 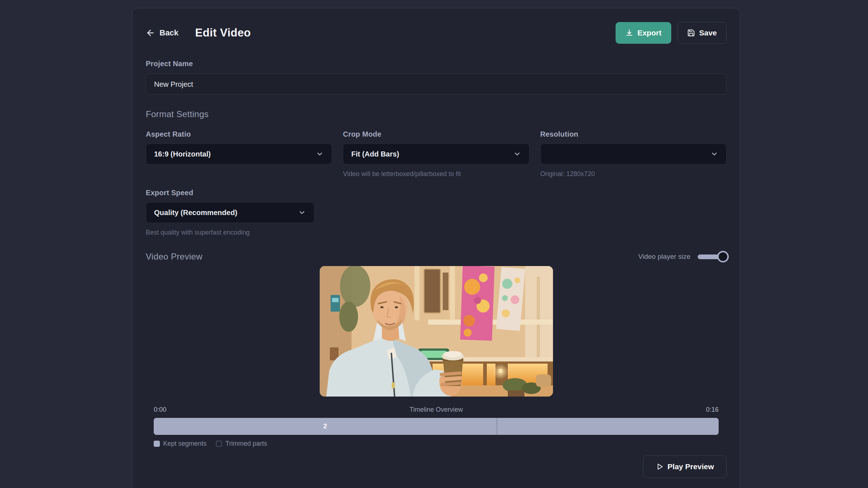 I want to click on save-icon, so click(x=691, y=33).